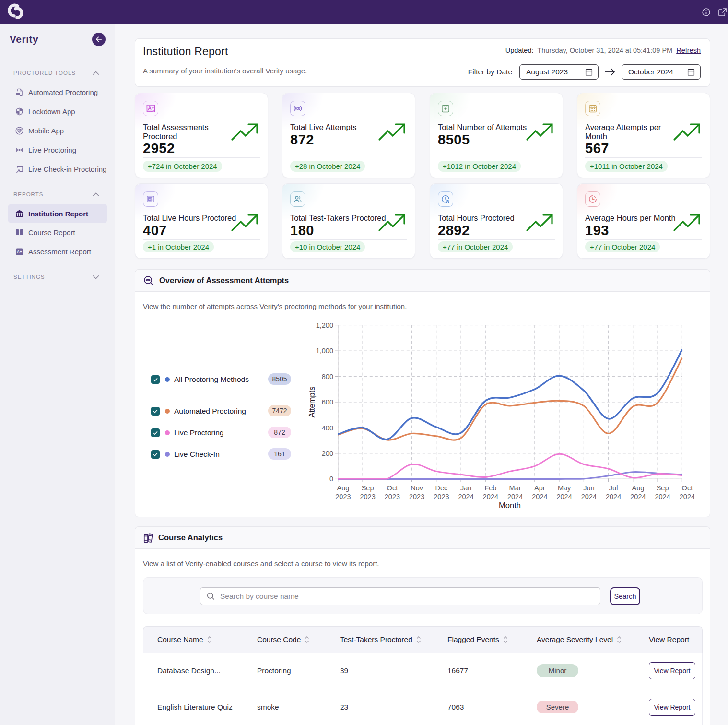  Describe the element at coordinates (540, 488) in the screenshot. I see `svg-text: Apr` at that location.